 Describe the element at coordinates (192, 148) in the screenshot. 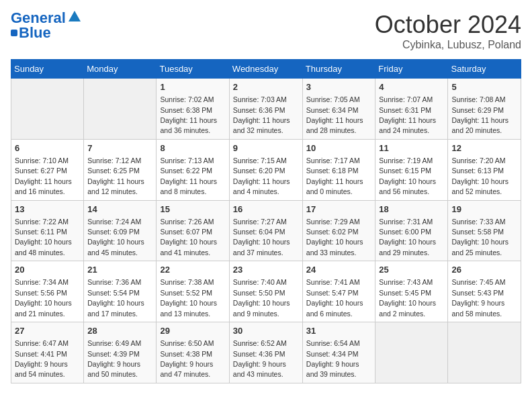

I see `day-number: 8` at that location.